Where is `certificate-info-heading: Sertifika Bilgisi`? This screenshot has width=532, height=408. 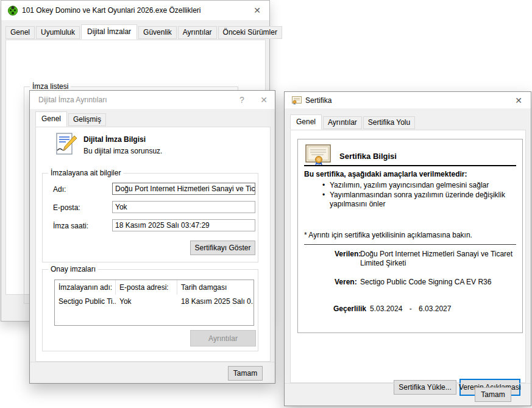
certificate-info-heading: Sertifika Bilgisi is located at coordinates (368, 156).